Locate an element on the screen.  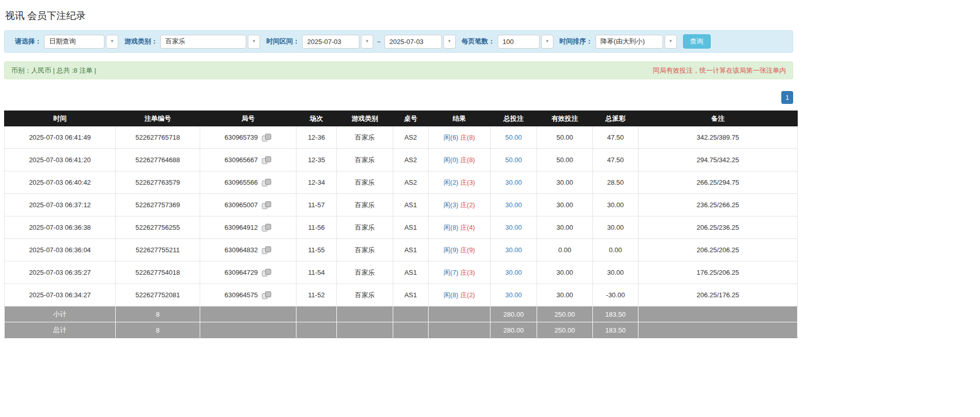
date-from-dropdown-button: ▼ is located at coordinates (367, 42).